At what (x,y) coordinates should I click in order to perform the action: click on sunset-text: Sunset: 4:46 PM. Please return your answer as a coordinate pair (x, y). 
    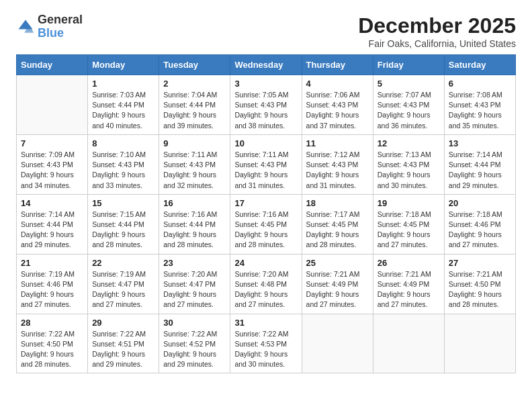
    Looking at the image, I should click on (47, 284).